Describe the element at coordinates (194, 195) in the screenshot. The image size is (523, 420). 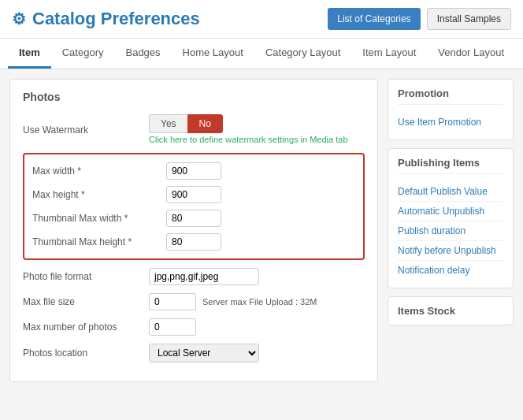
I see `max-height-row: Max height *` at that location.